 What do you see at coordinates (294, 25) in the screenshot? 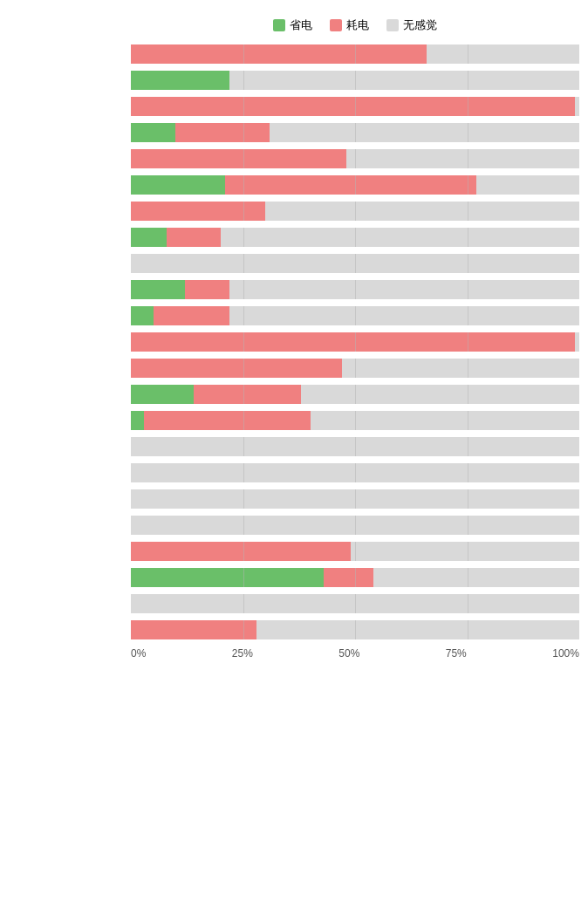
I see `legend: 省电耗电无感觉` at bounding box center [294, 25].